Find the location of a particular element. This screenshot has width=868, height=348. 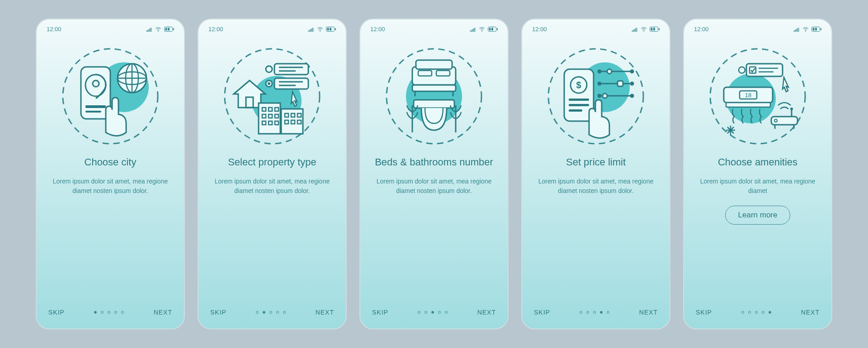

learn-more-button: Learn more is located at coordinates (758, 215).